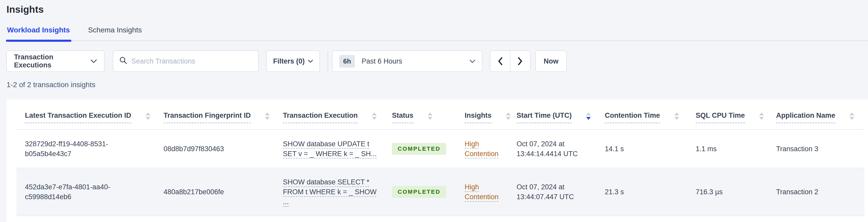  Describe the element at coordinates (820, 121) in the screenshot. I see `column-header-application-name: Application Name` at that location.